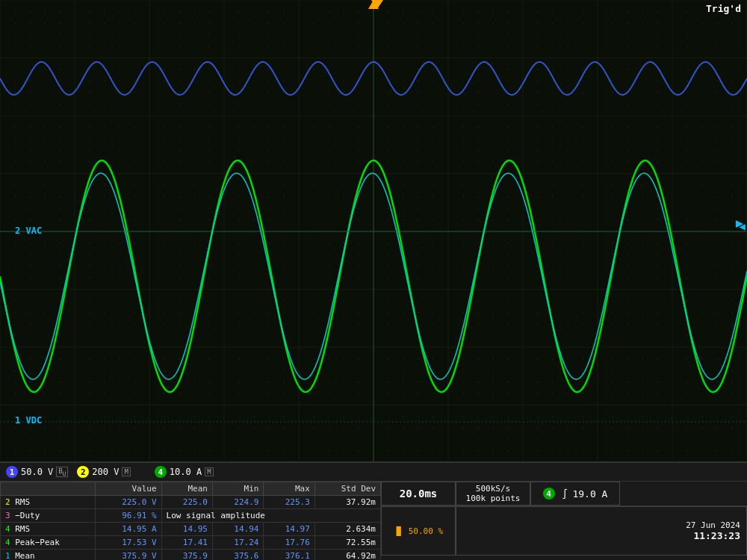 This screenshot has height=560, width=747. What do you see at coordinates (601, 531) in the screenshot?
I see `date-time-display: 27 Jun 2024 11:23:23` at bounding box center [601, 531].